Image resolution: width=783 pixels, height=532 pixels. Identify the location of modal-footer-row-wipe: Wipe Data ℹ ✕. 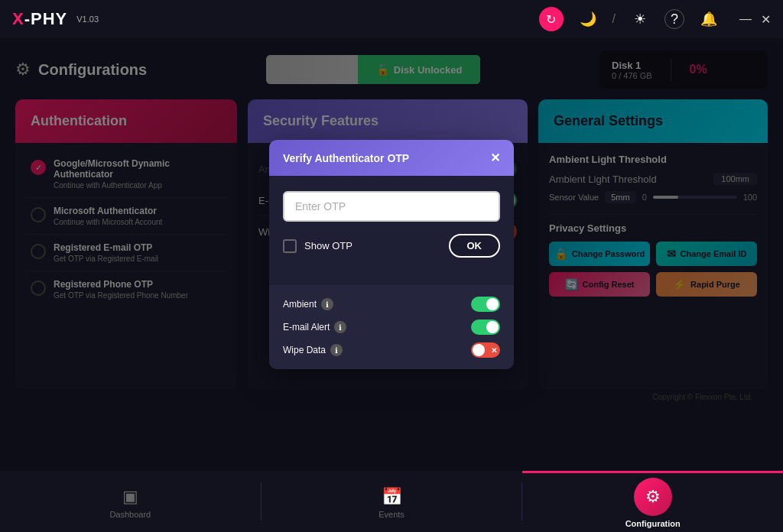
(392, 350).